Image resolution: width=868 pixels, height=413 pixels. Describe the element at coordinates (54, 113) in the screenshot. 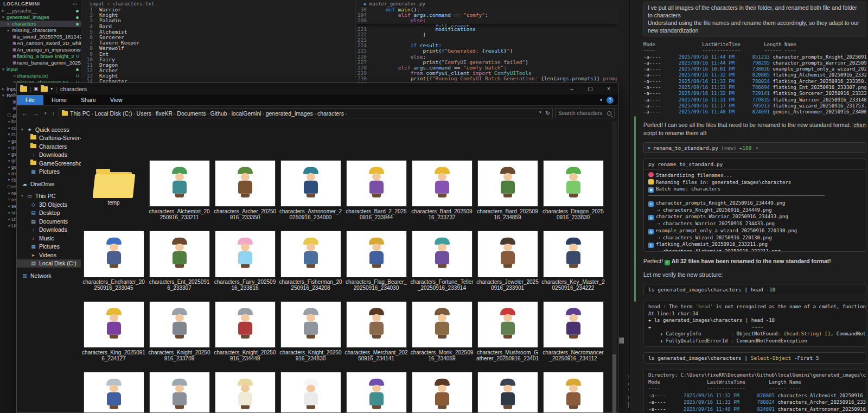

I see `up-button: ↑` at that location.